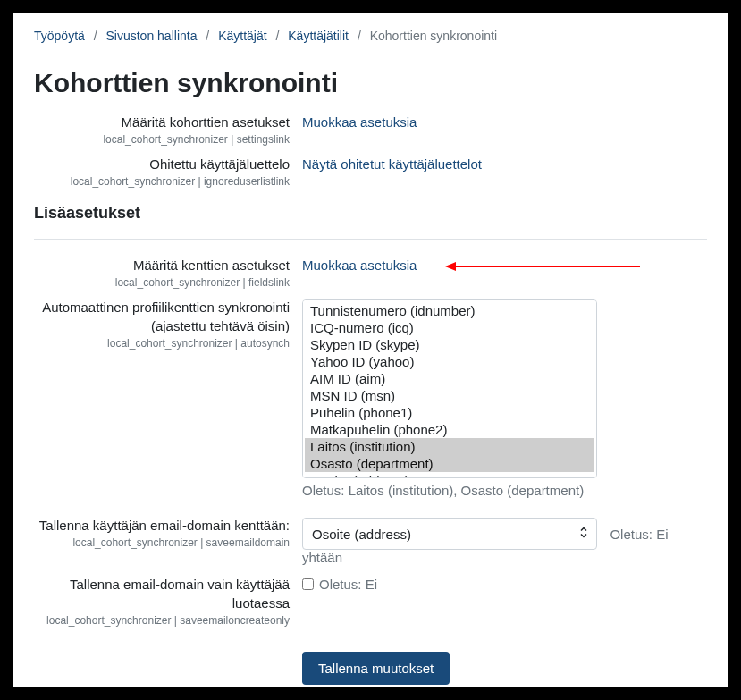 This screenshot has width=741, height=700. Describe the element at coordinates (359, 122) in the screenshot. I see `edit-settings-link: Muokkaa asetuksia` at that location.